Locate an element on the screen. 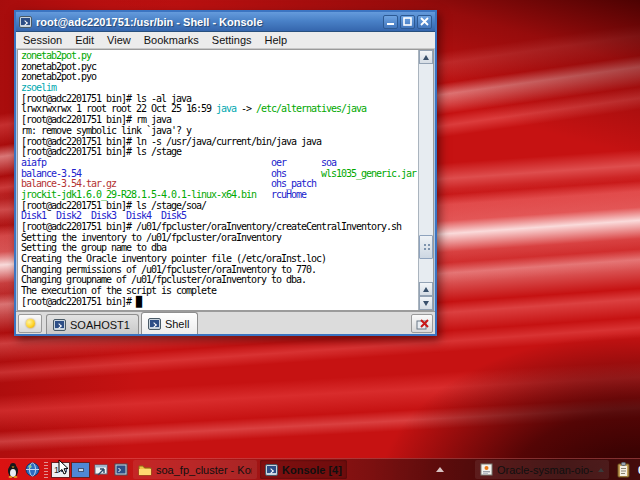 The image size is (640, 480). scroll-up-button is located at coordinates (426, 57).